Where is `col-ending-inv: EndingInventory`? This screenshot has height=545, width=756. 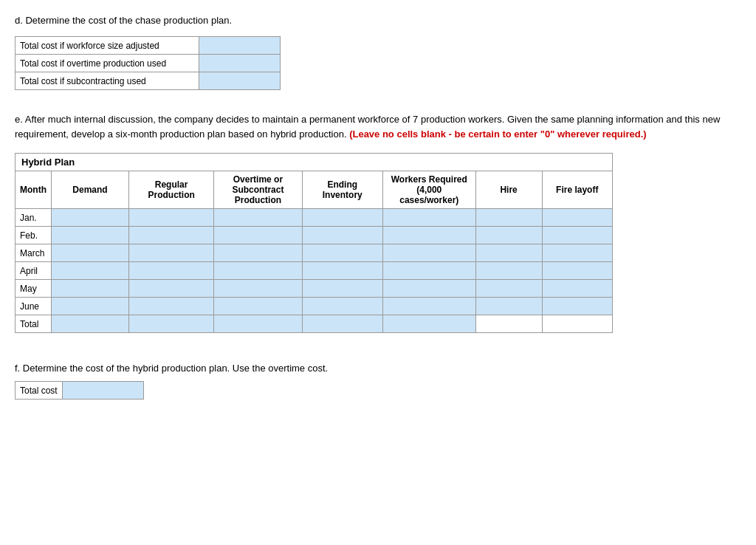 col-ending-inv: EndingInventory is located at coordinates (343, 191).